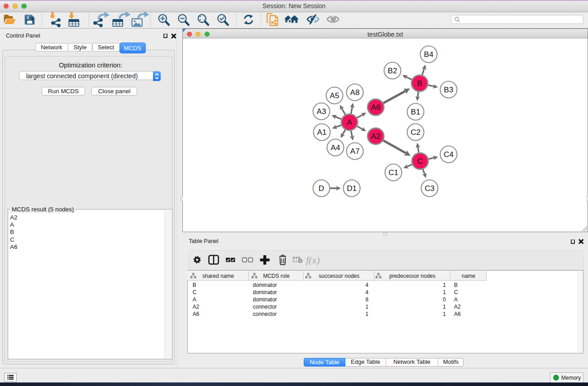  Describe the element at coordinates (376, 108) in the screenshot. I see `svg-text: A6` at that location.